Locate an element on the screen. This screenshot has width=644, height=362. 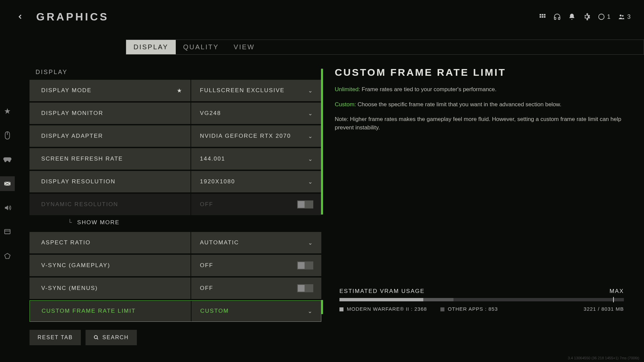
build-info: 3.4 13064550 (36 218 1455+1) 7ms (7006t) is located at coordinates (604, 358).